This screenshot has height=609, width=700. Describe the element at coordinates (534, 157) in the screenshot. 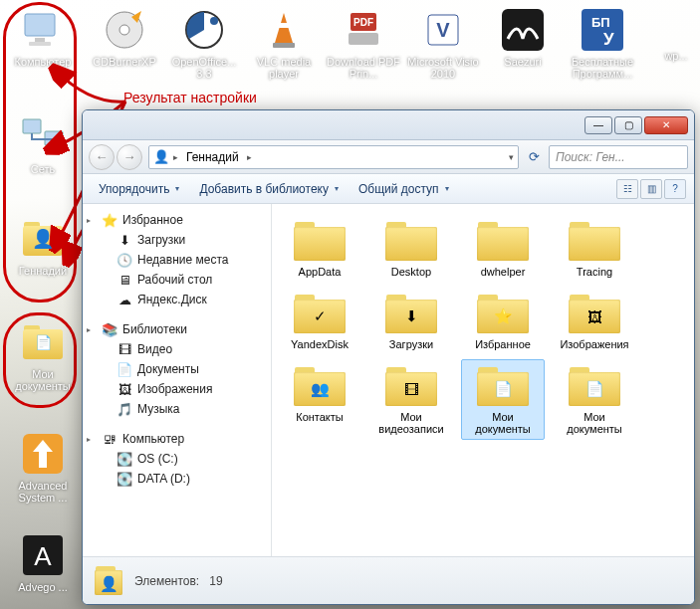

I see `refresh-button: ⟳` at that location.